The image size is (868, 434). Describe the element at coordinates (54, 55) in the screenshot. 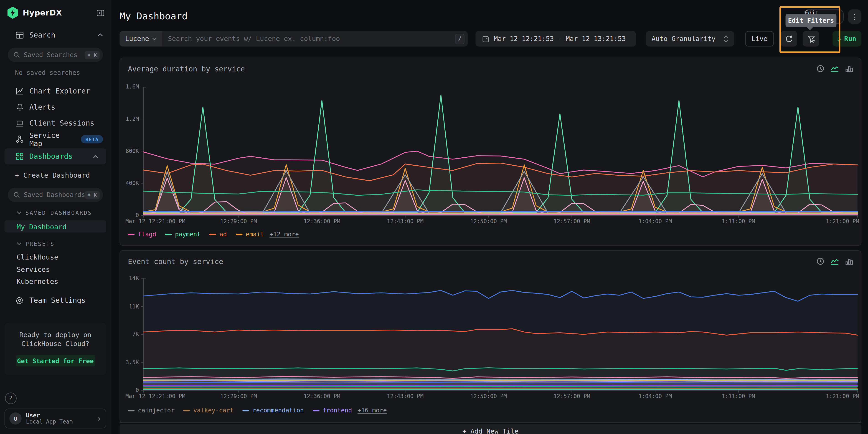

I see `saved-searches-field` at that location.